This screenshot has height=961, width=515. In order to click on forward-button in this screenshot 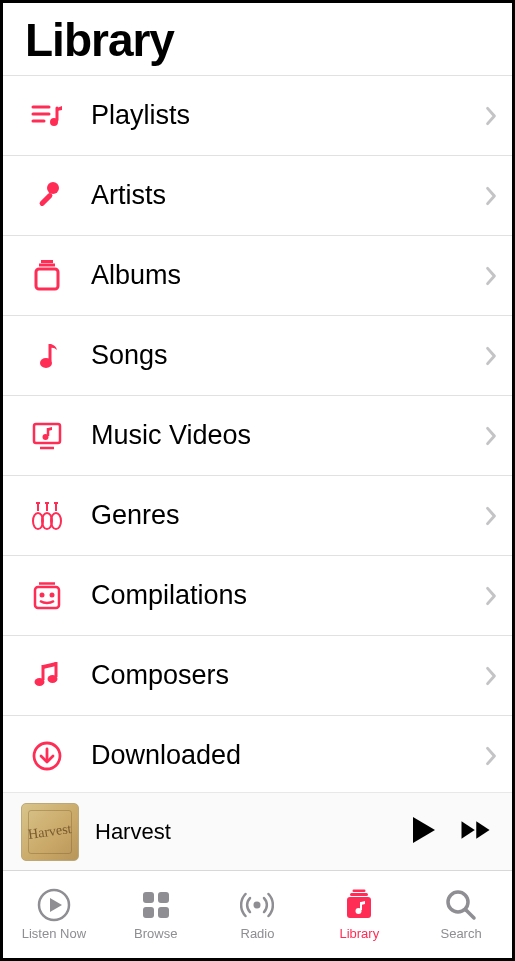, I will do `click(477, 832)`.